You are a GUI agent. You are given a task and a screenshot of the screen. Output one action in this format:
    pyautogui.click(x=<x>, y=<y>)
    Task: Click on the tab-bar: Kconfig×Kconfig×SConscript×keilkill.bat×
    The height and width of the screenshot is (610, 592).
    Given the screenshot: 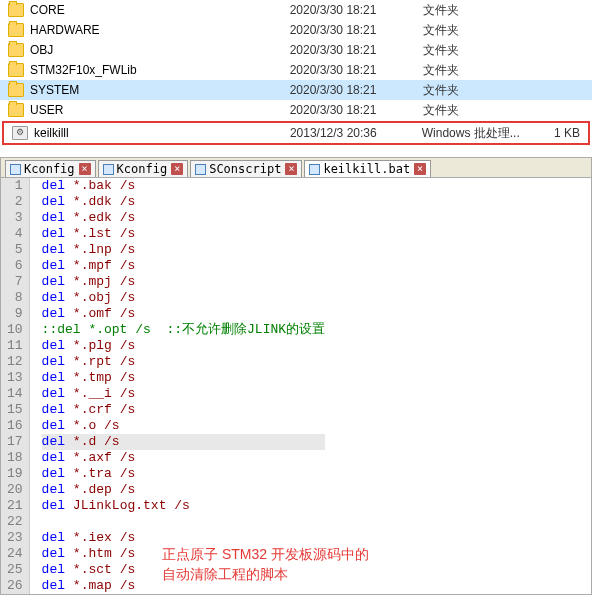 What is the action you would take?
    pyautogui.click(x=296, y=168)
    